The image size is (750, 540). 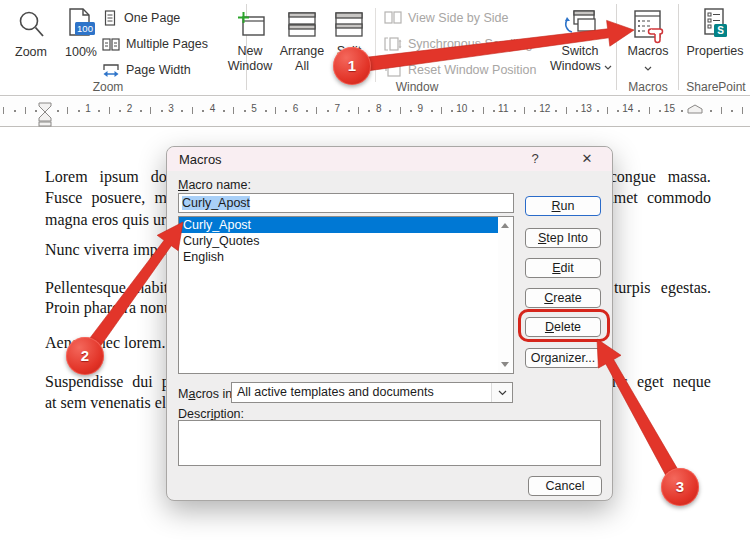 I want to click on scroll-up-icon, so click(x=505, y=226).